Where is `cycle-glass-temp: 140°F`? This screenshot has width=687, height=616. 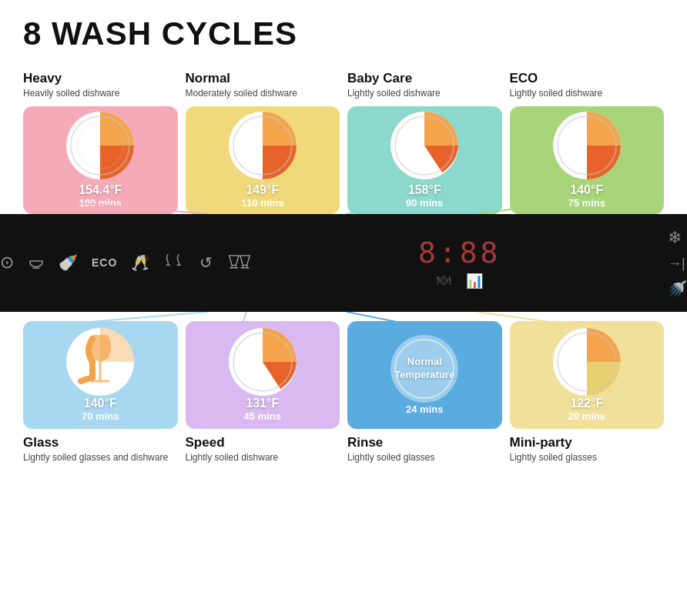
cycle-glass-temp: 140°F is located at coordinates (100, 403).